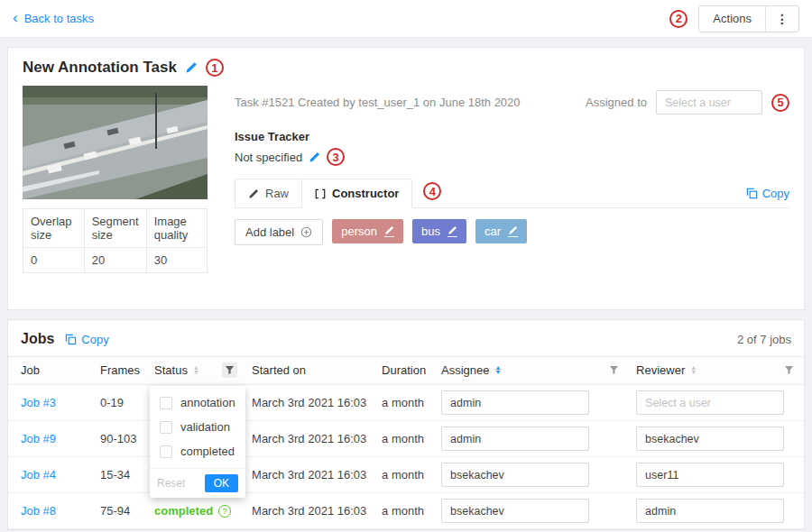 The width and height of the screenshot is (812, 532). What do you see at coordinates (515, 510) in the screenshot?
I see `job-8-assignee-input` at bounding box center [515, 510].